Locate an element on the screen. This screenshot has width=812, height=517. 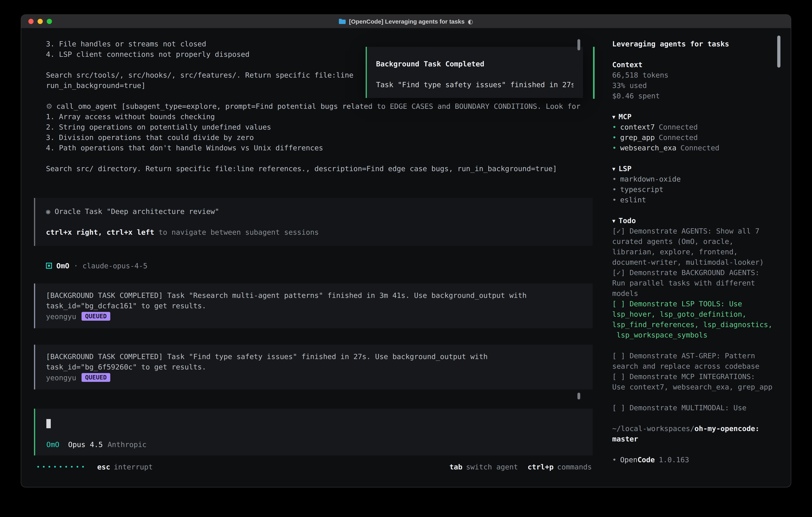
agent-header: OmO · claude-opus-4-5 is located at coordinates (313, 265).